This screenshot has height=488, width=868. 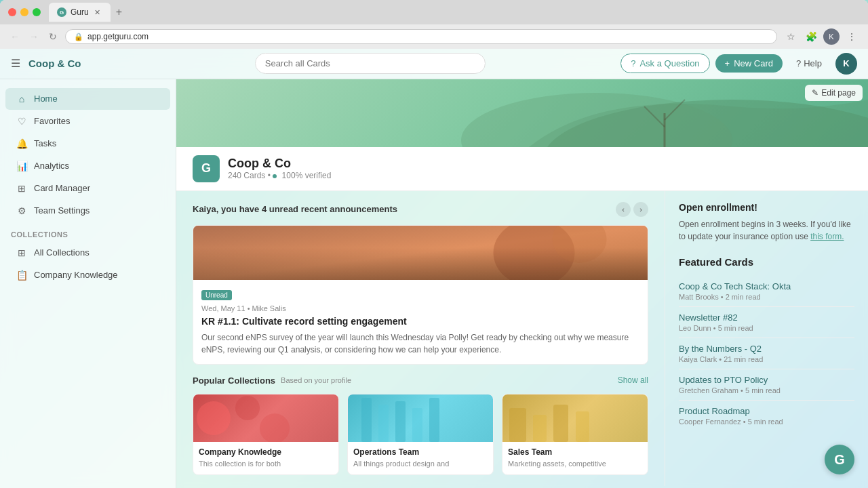 I want to click on announcements-prev-button: ‹, so click(x=623, y=209).